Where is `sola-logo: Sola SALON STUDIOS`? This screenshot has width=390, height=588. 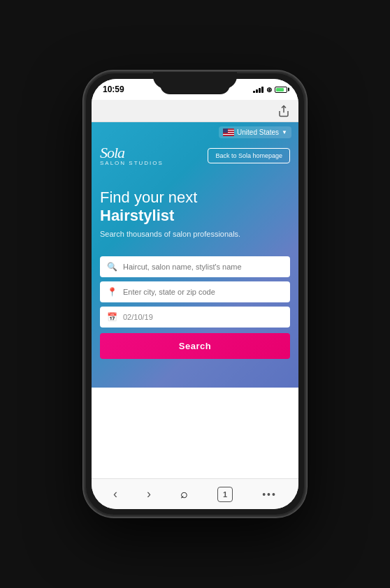 sola-logo: Sola SALON STUDIOS is located at coordinates (131, 156).